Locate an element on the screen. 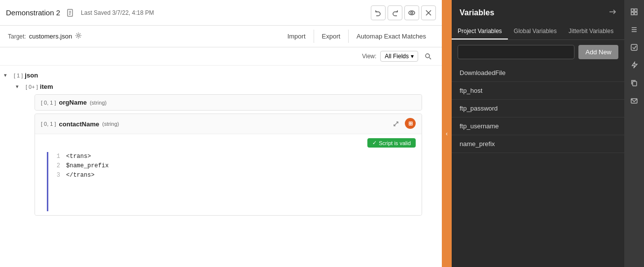  settings-icon is located at coordinates (78, 37).